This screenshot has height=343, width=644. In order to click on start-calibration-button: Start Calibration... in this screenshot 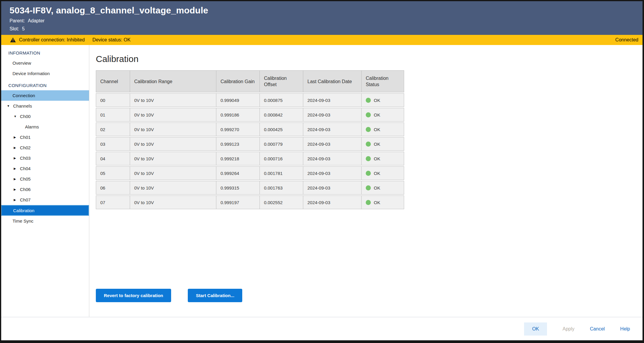, I will do `click(215, 296)`.